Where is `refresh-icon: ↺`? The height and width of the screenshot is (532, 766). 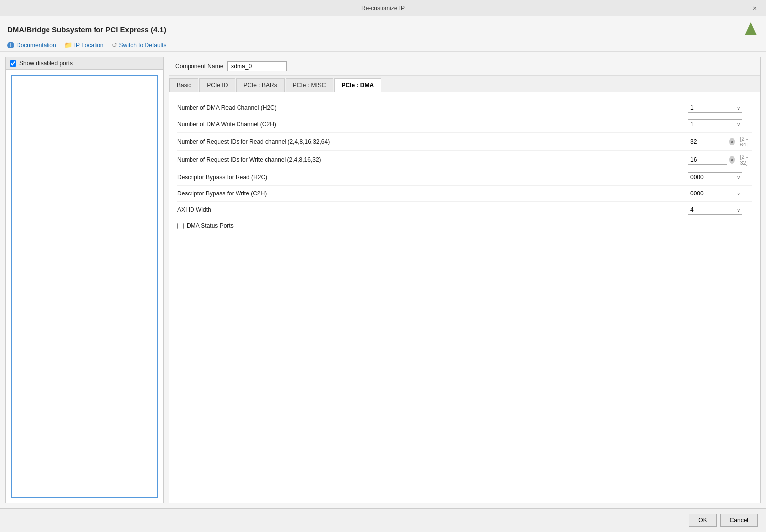
refresh-icon: ↺ is located at coordinates (115, 45).